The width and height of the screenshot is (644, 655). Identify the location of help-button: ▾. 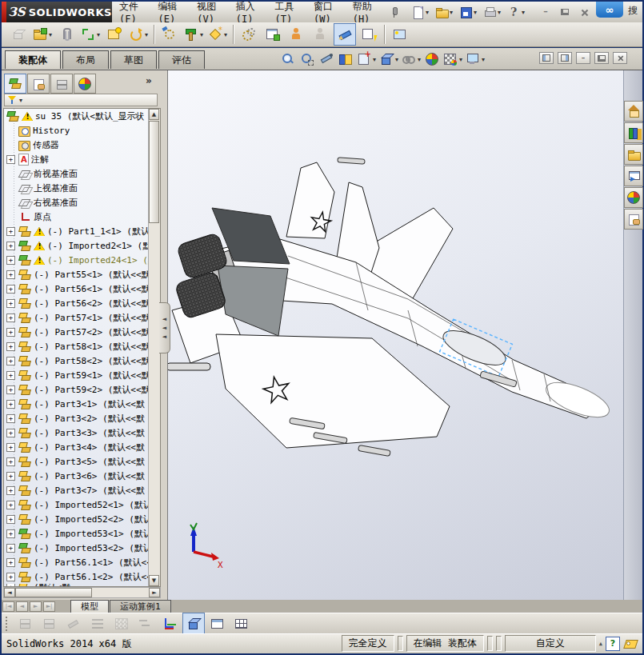
(516, 12).